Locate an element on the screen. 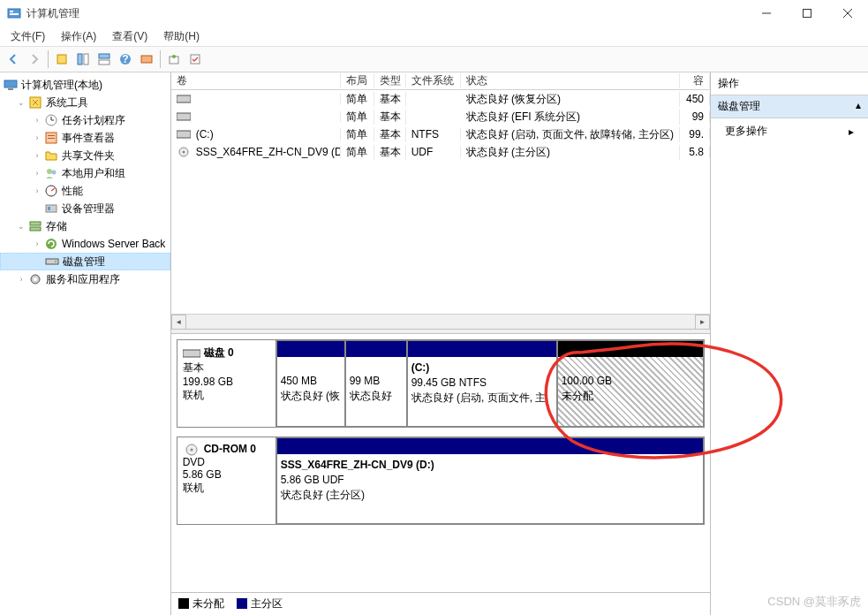 Image resolution: width=868 pixels, height=615 pixels. menu-view: 查看(V) is located at coordinates (130, 37).